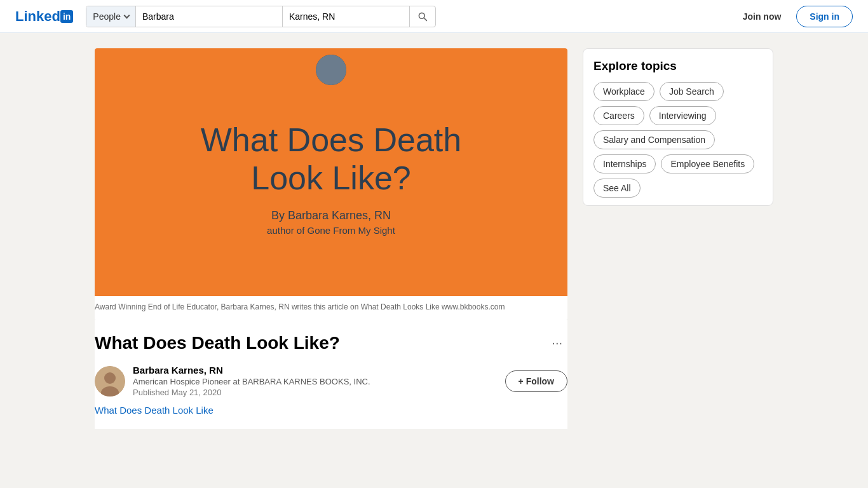  What do you see at coordinates (110, 381) in the screenshot?
I see `author-avatar-svg` at bounding box center [110, 381].